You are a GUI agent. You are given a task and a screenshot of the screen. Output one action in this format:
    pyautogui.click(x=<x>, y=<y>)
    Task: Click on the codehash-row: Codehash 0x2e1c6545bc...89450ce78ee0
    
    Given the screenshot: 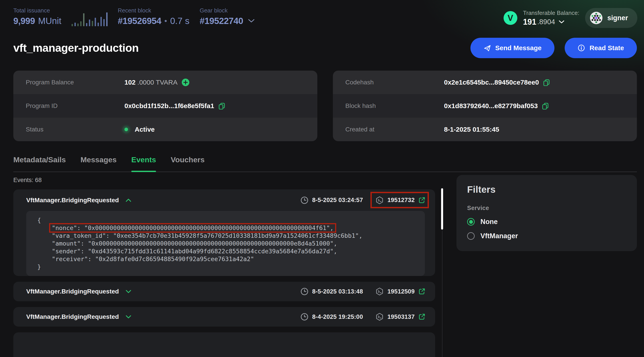 What is the action you would take?
    pyautogui.click(x=485, y=82)
    